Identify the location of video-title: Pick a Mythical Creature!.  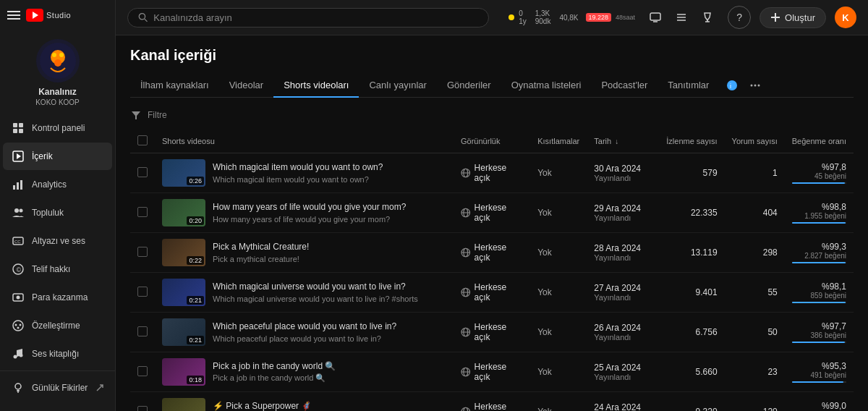
(260, 247).